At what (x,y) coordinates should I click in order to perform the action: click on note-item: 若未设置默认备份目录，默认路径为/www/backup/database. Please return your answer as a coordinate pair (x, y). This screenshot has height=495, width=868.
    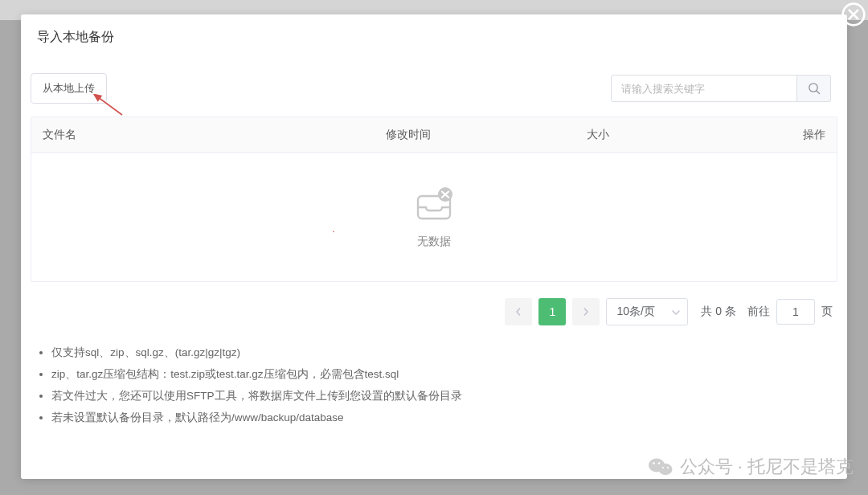
    Looking at the image, I should click on (442, 418).